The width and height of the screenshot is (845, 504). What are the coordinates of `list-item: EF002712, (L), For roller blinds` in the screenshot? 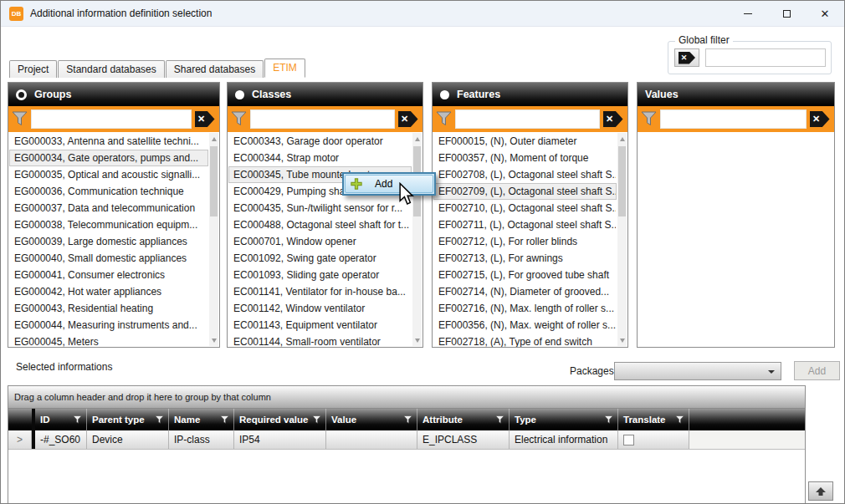 It's located at (525, 242).